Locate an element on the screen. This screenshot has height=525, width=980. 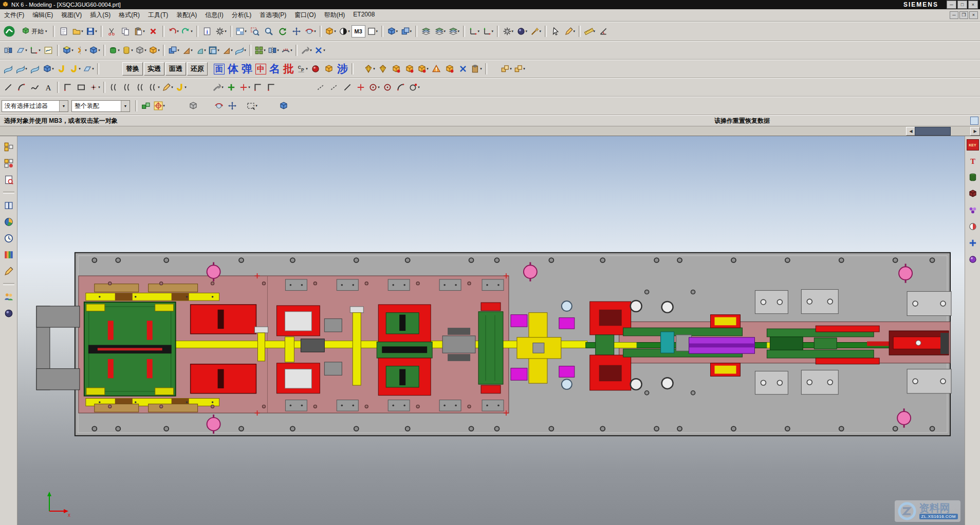
circle-icon: ▾ is located at coordinates (374, 87).